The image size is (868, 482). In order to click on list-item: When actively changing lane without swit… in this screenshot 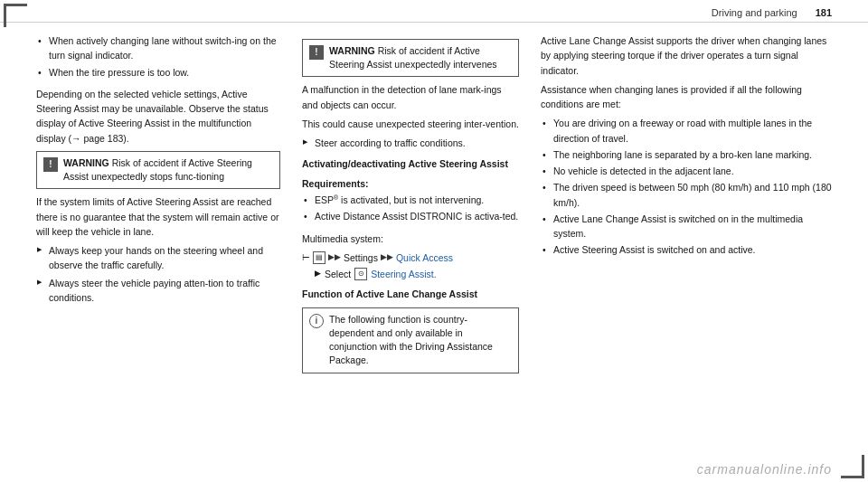, I will do `click(158, 49)`.